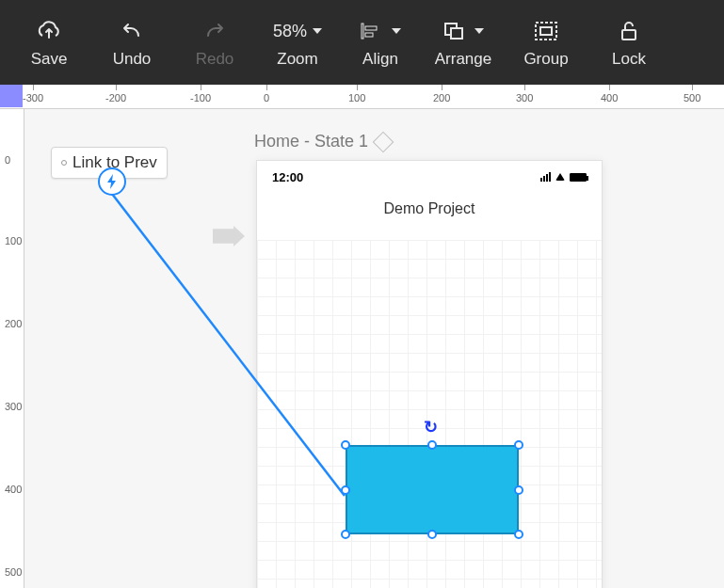 This screenshot has height=588, width=724. Describe the element at coordinates (13, 406) in the screenshot. I see `ruler-v-tick: 300` at that location.